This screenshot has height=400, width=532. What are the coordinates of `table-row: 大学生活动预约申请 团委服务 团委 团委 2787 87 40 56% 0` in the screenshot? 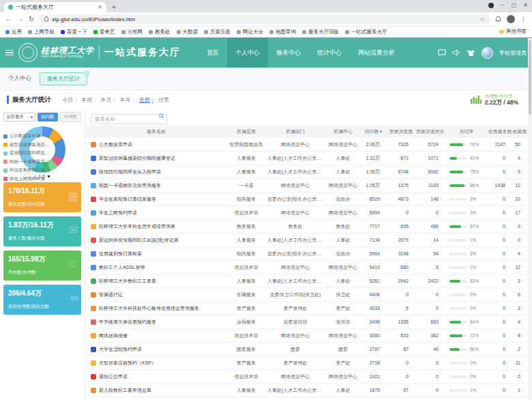 It's located at (308, 349).